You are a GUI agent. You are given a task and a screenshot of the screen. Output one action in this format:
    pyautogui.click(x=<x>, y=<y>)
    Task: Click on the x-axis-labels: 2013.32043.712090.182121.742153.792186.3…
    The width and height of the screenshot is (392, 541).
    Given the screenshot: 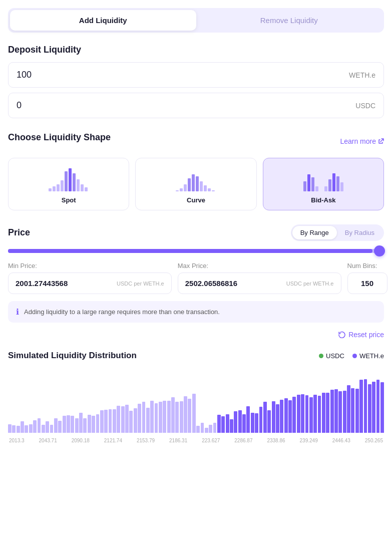 What is the action you would take?
    pyautogui.click(x=196, y=441)
    